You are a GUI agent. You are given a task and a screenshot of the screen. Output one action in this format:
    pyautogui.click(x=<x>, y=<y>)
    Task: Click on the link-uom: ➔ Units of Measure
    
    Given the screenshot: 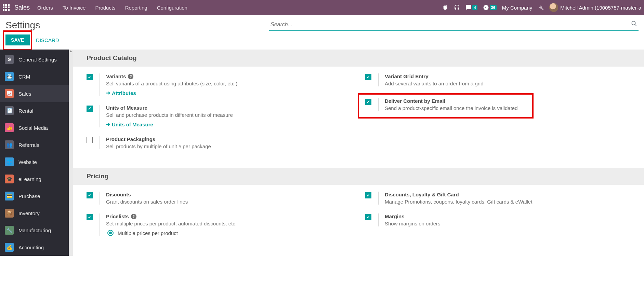 What is the action you would take?
    pyautogui.click(x=130, y=124)
    